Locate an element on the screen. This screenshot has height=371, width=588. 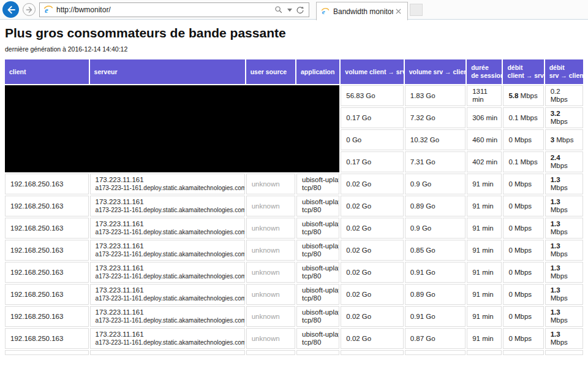
duration-cell: 460 min is located at coordinates (484, 140).